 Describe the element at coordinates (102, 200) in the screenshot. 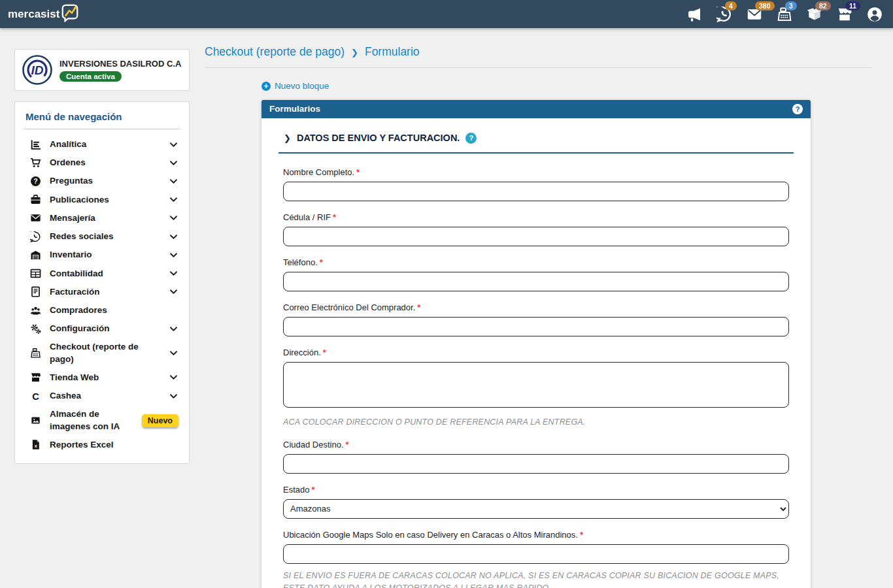

I see `sidebar-item-publicaciones: Publicaciones` at that location.